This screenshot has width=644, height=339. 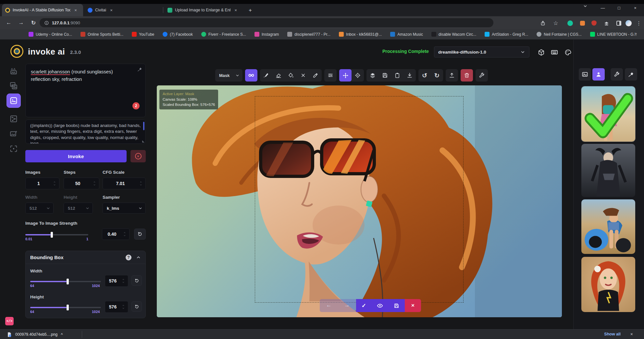 What do you see at coordinates (78, 208) in the screenshot?
I see `height-select: 512` at bounding box center [78, 208].